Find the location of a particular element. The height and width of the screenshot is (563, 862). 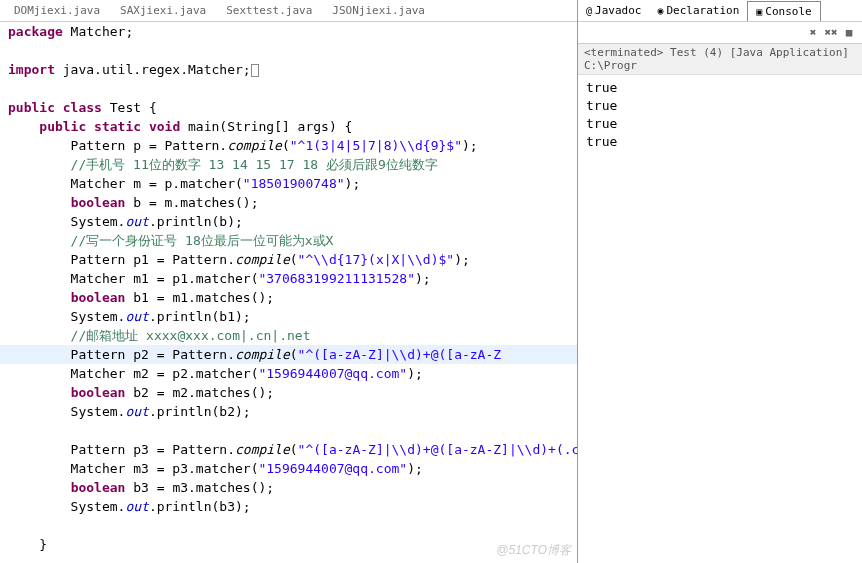

terminate-icon: ■ is located at coordinates (849, 33).